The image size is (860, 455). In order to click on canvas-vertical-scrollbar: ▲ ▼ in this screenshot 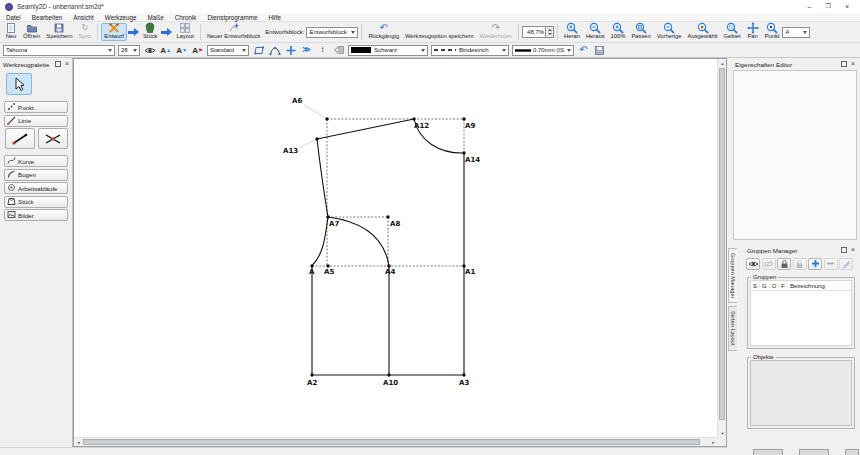, I will do `click(722, 248)`.